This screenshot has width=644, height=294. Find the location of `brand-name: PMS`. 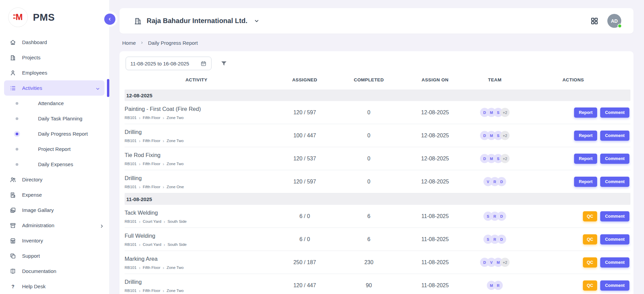

brand-name: PMS is located at coordinates (44, 18).